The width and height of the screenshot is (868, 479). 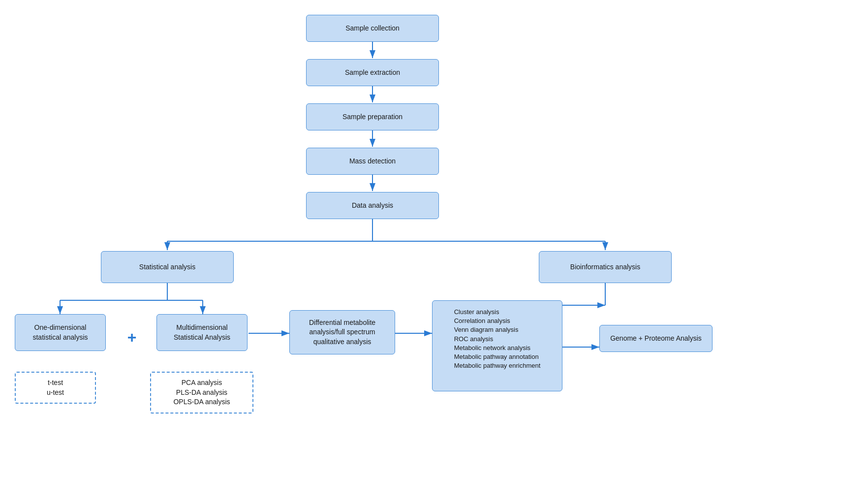 What do you see at coordinates (656, 339) in the screenshot?
I see `genome-proteome-box: Genome + Proteome Analysis` at bounding box center [656, 339].